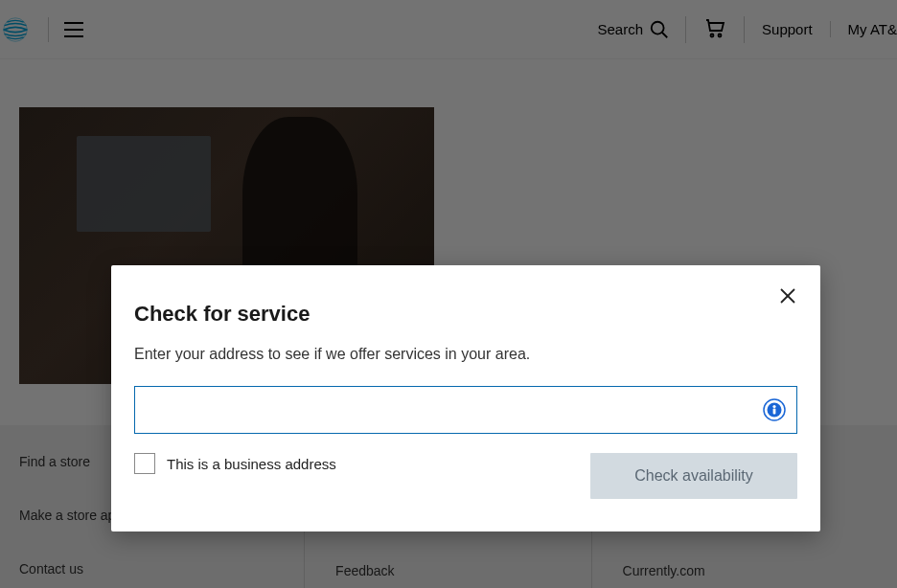 The width and height of the screenshot is (897, 588). Describe the element at coordinates (145, 464) in the screenshot. I see `checkbox-box` at that location.